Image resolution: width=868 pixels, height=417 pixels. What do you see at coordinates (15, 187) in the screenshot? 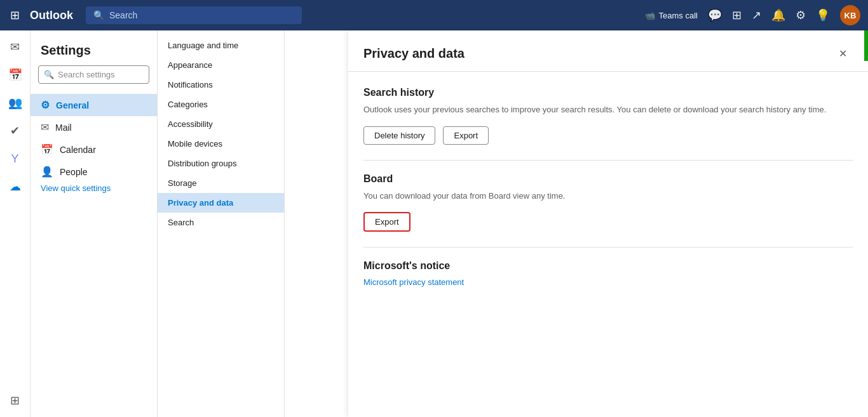
I see `rail-onedrive-icon: ☁` at bounding box center [15, 187].